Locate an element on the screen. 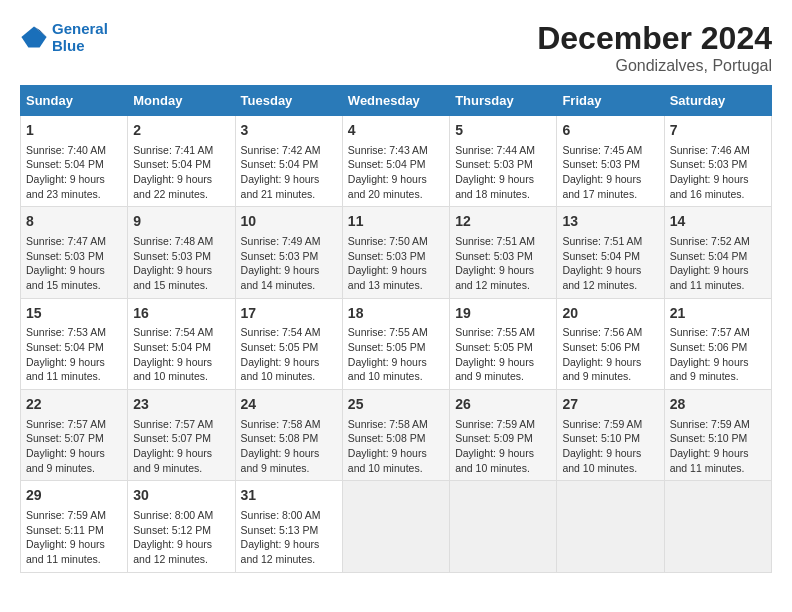 The image size is (792, 612). day-number: 16 is located at coordinates (181, 314).